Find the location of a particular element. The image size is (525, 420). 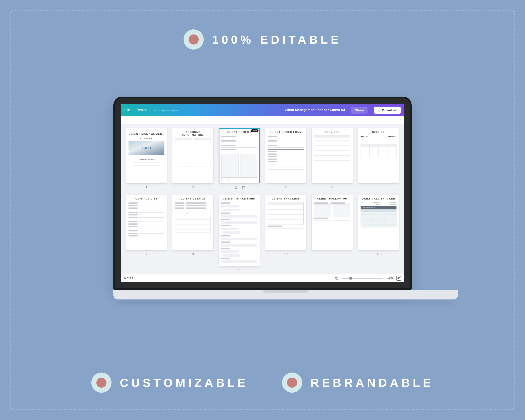

page-4: CLIENT ORDER FORM is located at coordinates (286, 156).